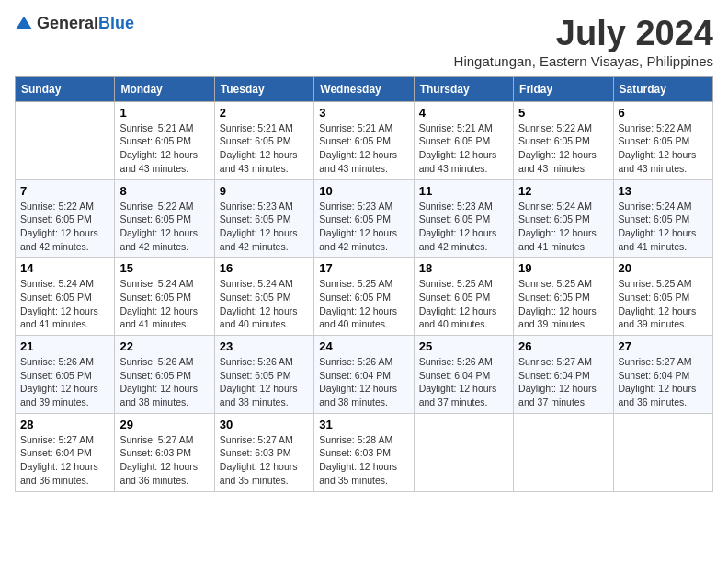 The image size is (728, 563). Describe the element at coordinates (264, 88) in the screenshot. I see `calendar-header-tuesday: Tuesday` at that location.